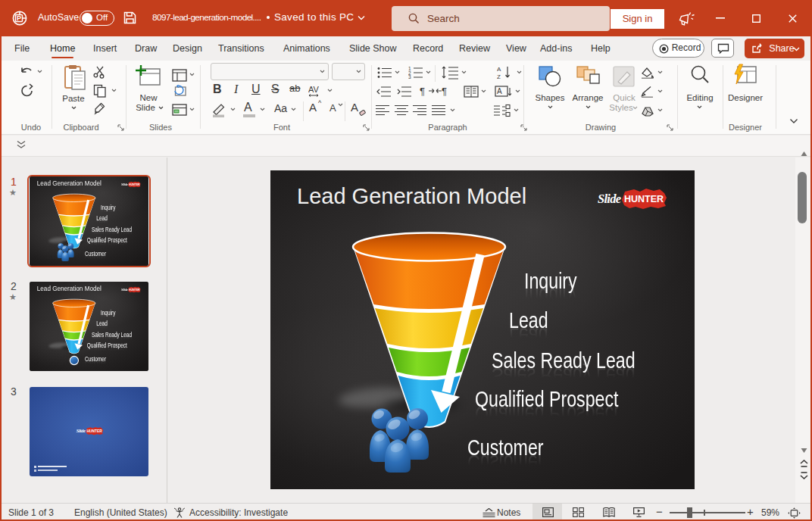 The width and height of the screenshot is (812, 521). What do you see at coordinates (410, 76) in the screenshot?
I see `svg-text: 3` at bounding box center [410, 76].